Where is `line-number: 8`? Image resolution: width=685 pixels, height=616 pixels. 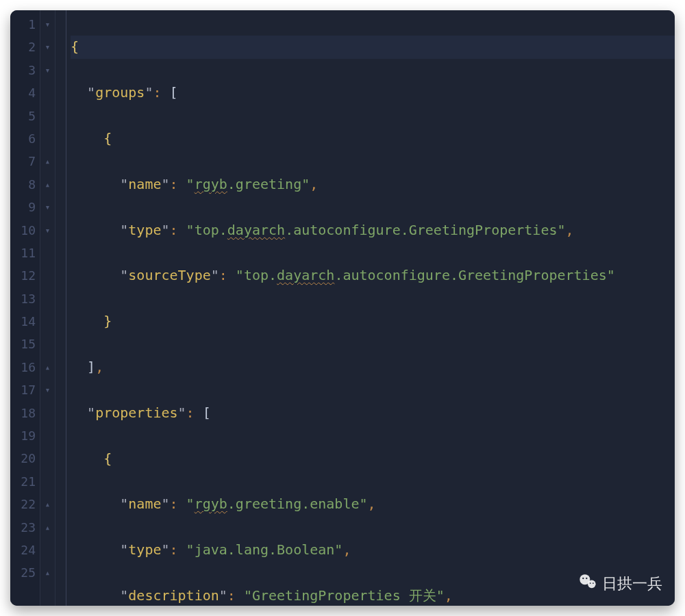 line-number: 8 is located at coordinates (23, 185).